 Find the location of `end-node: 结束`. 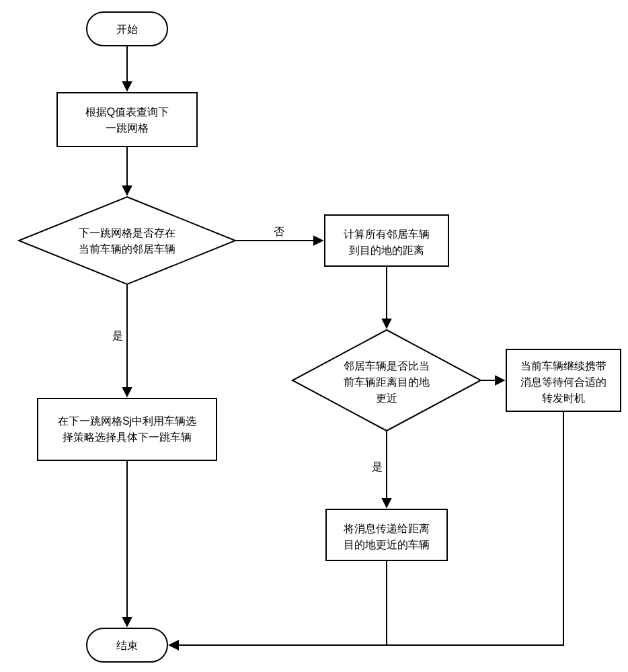

end-node: 结束 is located at coordinates (127, 645).